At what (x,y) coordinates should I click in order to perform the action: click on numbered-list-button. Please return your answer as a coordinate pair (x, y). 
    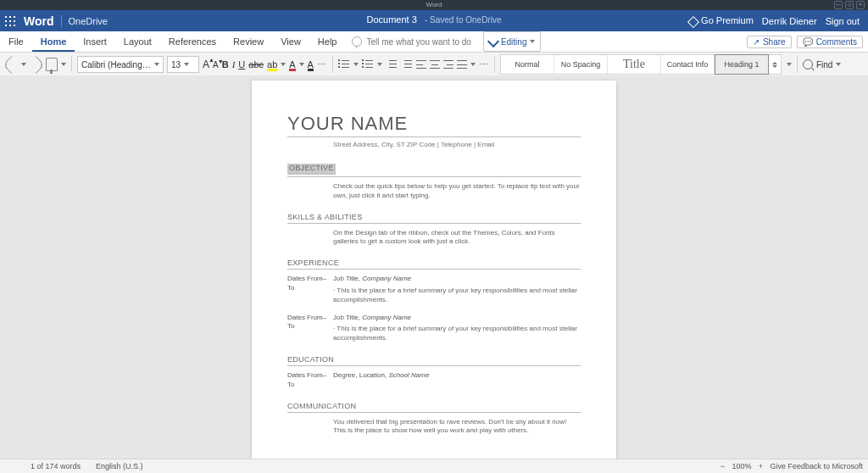
    Looking at the image, I should click on (368, 64).